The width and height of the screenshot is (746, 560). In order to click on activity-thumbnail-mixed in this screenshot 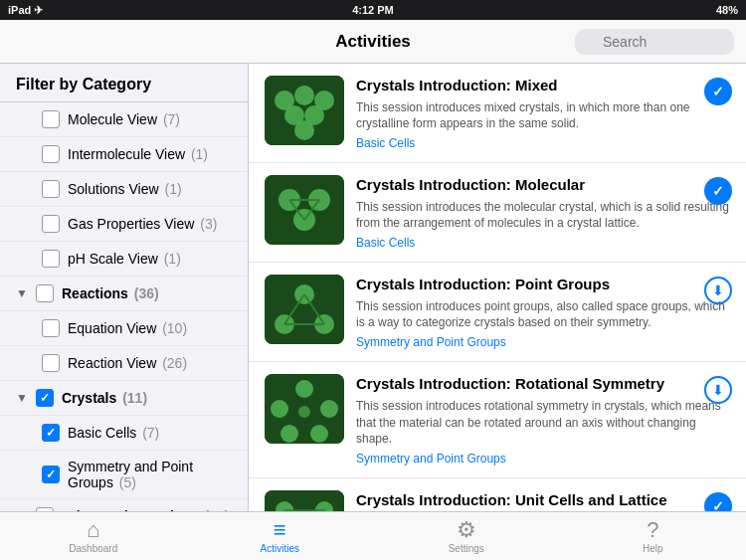, I will do `click(304, 110)`.